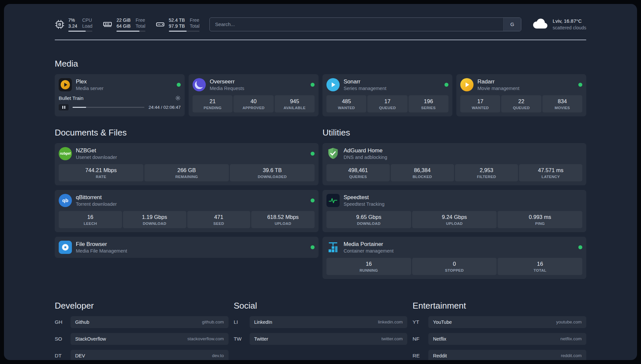  Describe the element at coordinates (187, 211) in the screenshot. I see `service-card-qbittorrent: qb qBittorrent Torrent downloader 16 LEE…` at that location.